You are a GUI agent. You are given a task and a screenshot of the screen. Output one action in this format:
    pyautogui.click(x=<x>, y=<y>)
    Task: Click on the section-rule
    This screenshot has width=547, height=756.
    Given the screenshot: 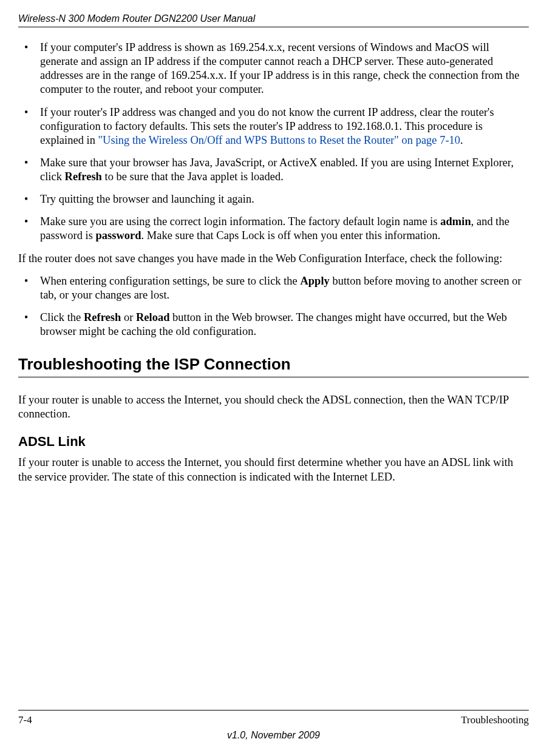 What is the action you would take?
    pyautogui.click(x=273, y=377)
    